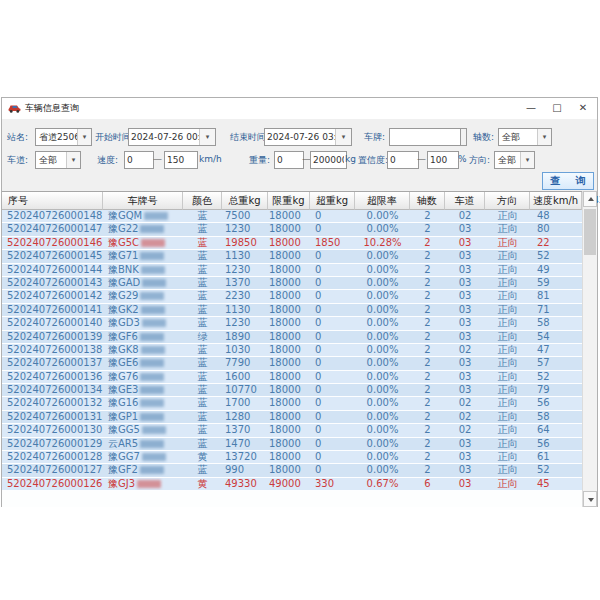 The width and height of the screenshot is (600, 600). I want to click on cell-serial: 520240726000138, so click(52, 350).